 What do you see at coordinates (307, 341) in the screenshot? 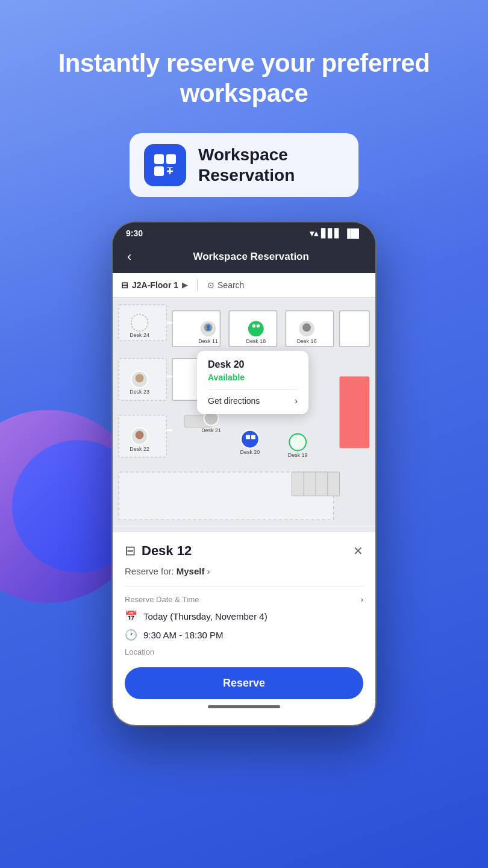
I see `svg-text: Desk 16` at bounding box center [307, 341].